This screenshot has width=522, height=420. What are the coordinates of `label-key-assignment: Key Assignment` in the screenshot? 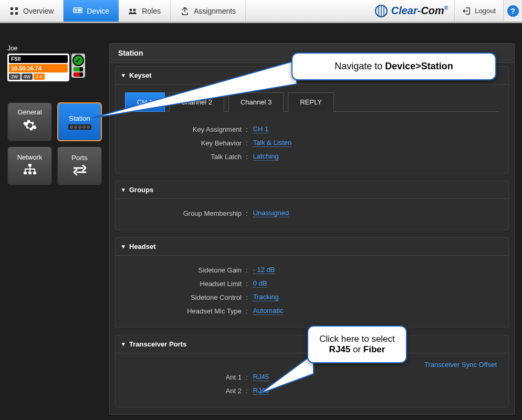 It's located at (185, 129).